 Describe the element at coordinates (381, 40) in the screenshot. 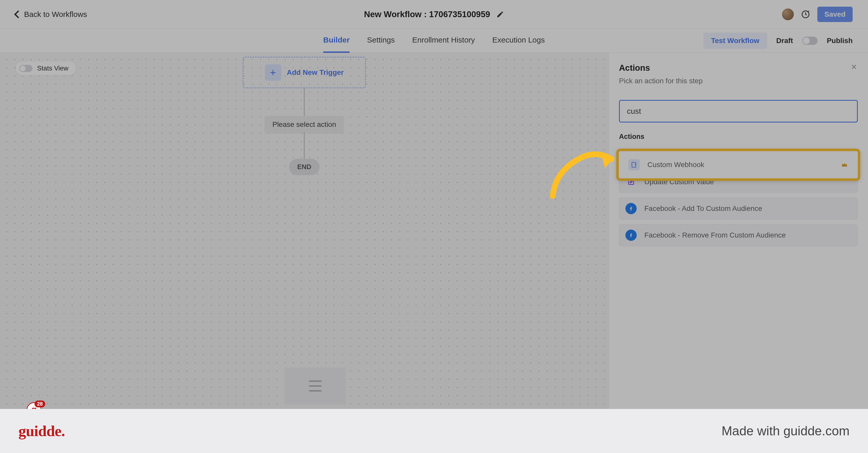

I see `tab-settings: Settings` at that location.